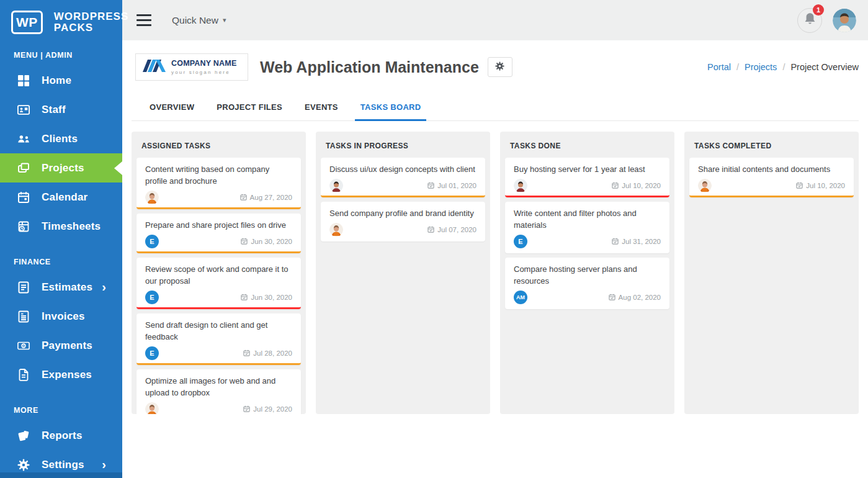 The height and width of the screenshot is (478, 868). Describe the element at coordinates (403, 145) in the screenshot. I see `column-title: TASKS IN PROGRESS` at that location.